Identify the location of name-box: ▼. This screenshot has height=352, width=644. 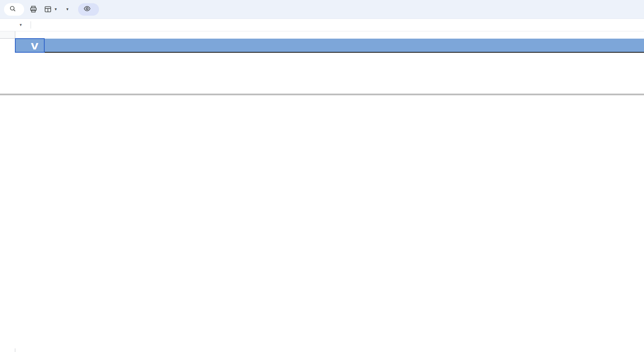
(12, 25).